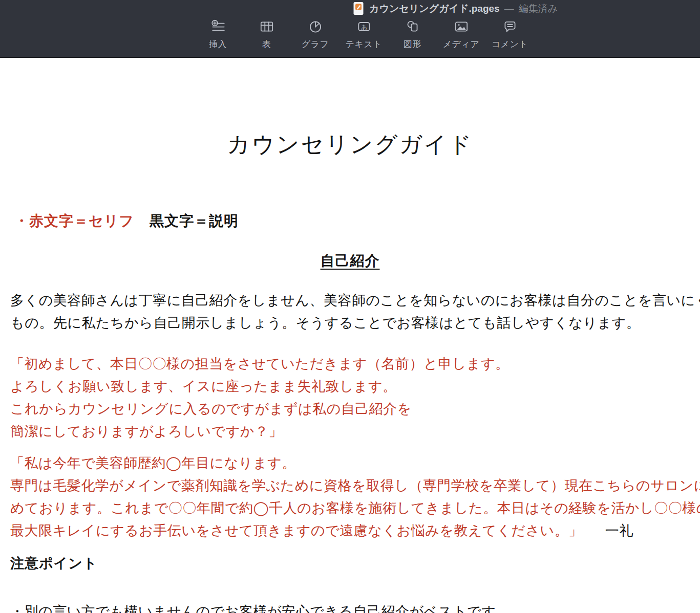 Image resolution: width=700 pixels, height=613 pixels. I want to click on toolbar-button-comment: コメント, so click(510, 34).